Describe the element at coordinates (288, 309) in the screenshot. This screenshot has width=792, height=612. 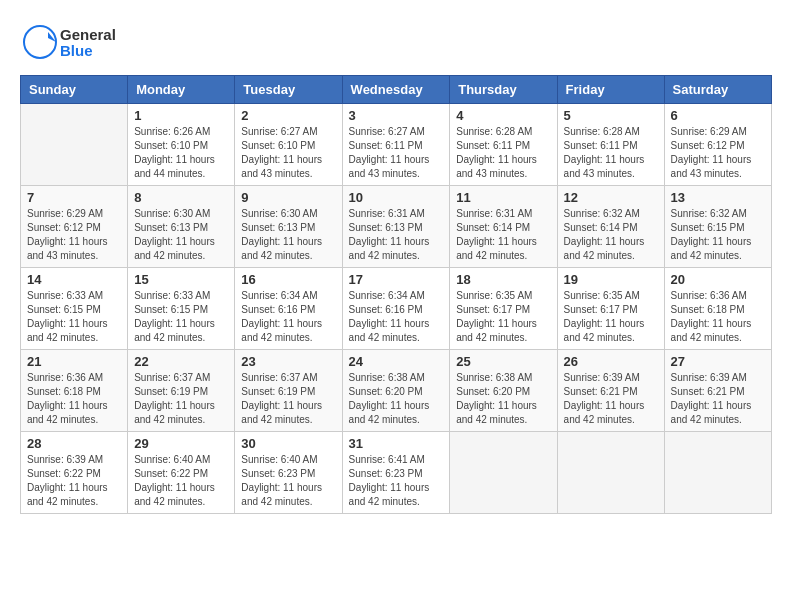
I see `calendar-cell: 16Sunrise: 6:34 AMSunset: 6:16 PMDayligh…` at that location.